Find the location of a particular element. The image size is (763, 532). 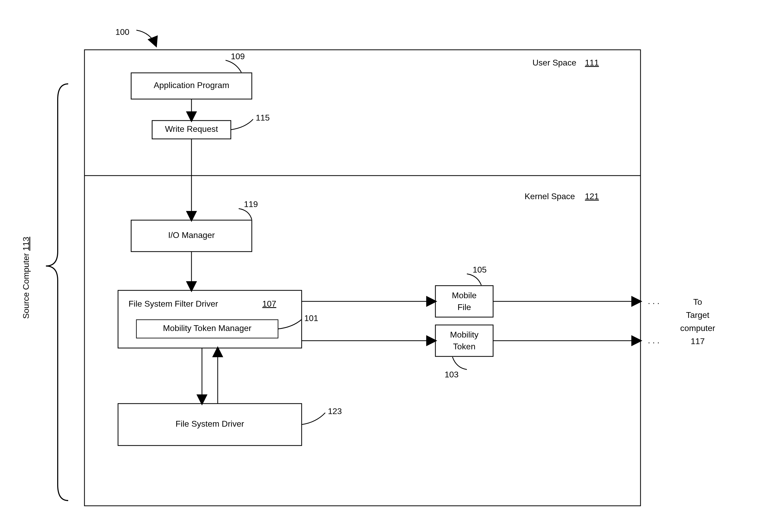

kernel-space-label: Kernel Space is located at coordinates (550, 196).